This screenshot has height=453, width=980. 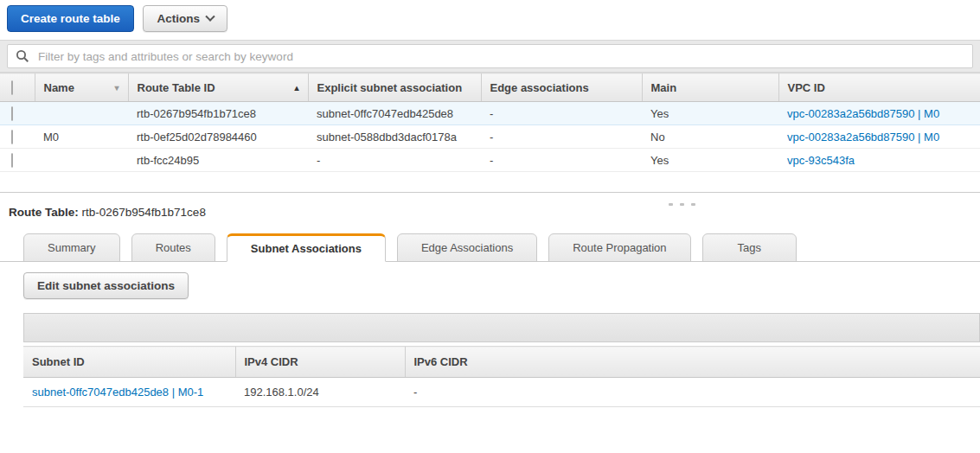 What do you see at coordinates (394, 137) in the screenshot?
I see `cell-explicit-subnet-association: subnet-0588dbd3dacf0178a` at bounding box center [394, 137].